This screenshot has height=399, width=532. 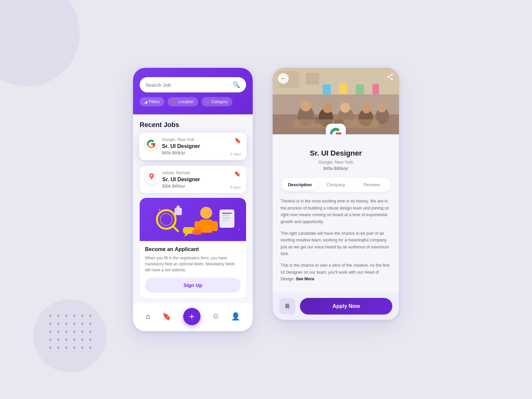 What do you see at coordinates (336, 162) in the screenshot?
I see `company-sub: Google, New York` at bounding box center [336, 162].